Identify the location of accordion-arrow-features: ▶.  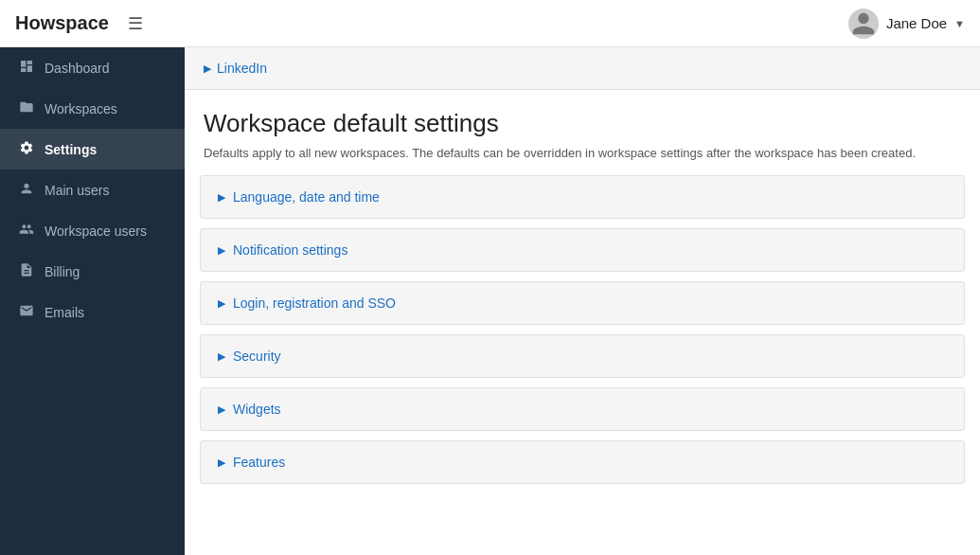
(222, 462).